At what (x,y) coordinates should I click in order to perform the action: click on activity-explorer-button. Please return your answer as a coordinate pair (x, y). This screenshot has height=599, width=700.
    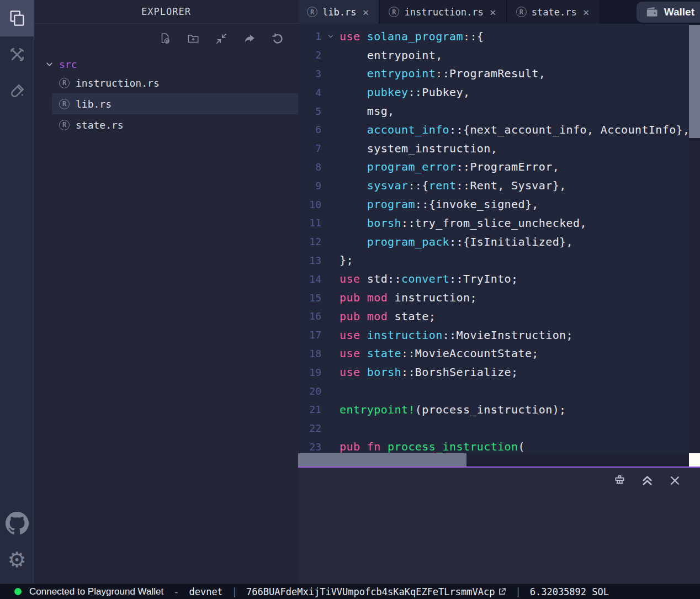
    Looking at the image, I should click on (17, 18).